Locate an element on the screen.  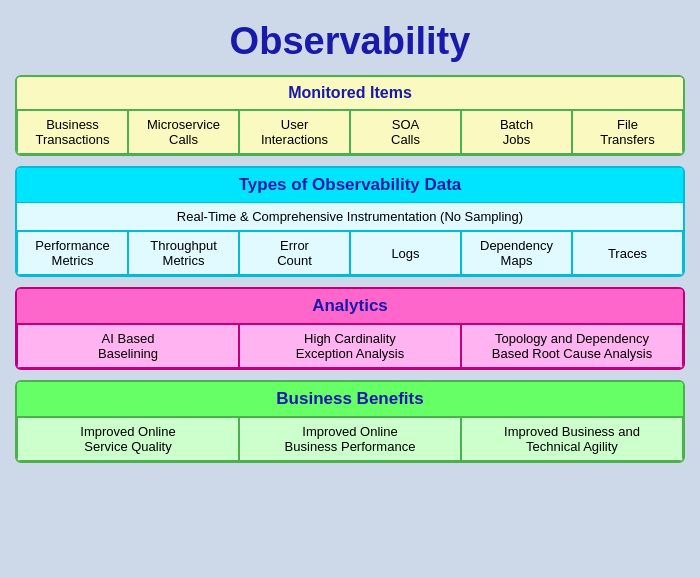
cell-item: File Transfers is located at coordinates (628, 132).